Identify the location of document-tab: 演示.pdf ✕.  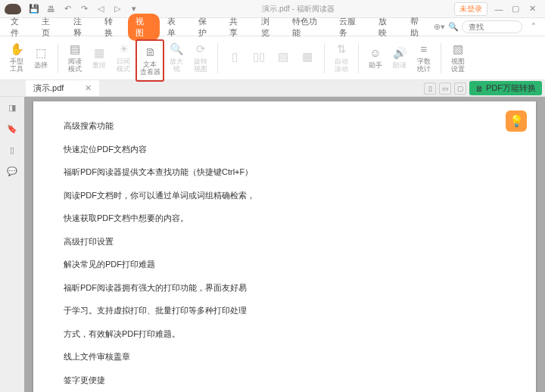
(62, 88).